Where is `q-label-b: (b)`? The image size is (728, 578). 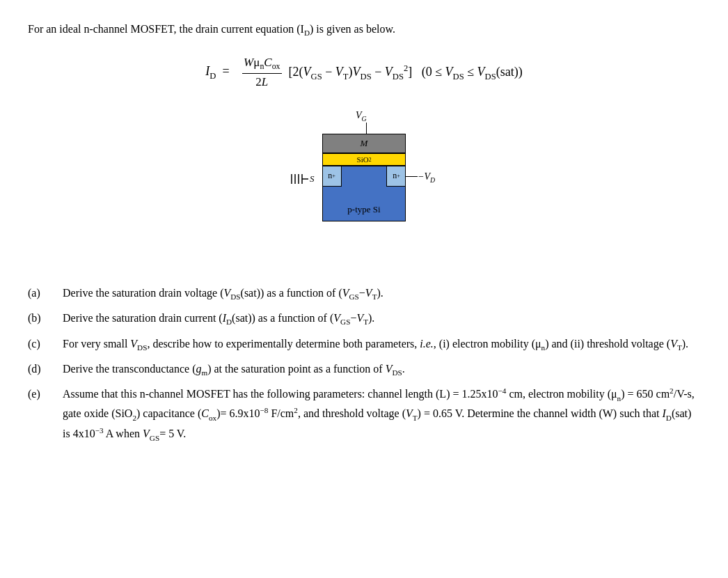 q-label-b: (b) is located at coordinates (45, 319).